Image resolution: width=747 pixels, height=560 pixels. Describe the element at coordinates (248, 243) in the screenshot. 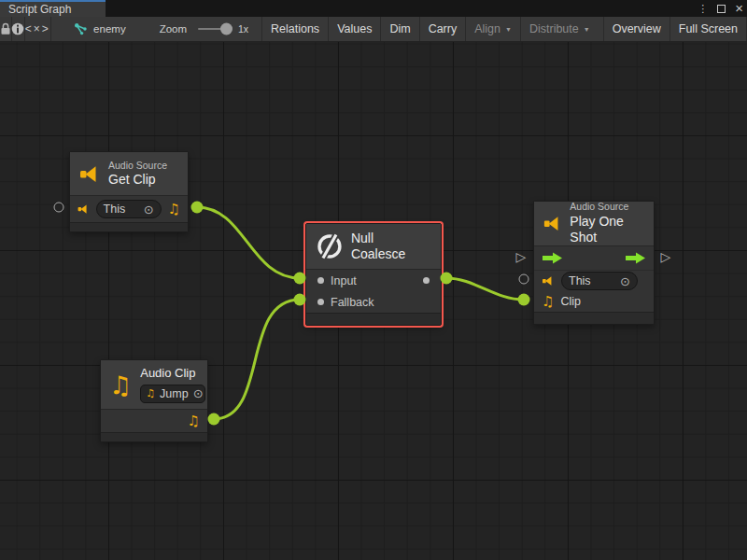

I see `wire-getclip-to-input` at that location.